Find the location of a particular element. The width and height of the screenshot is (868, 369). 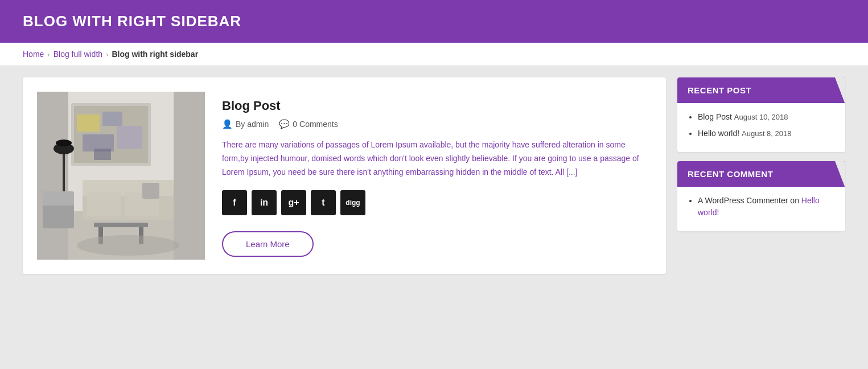

recent-post-item-1: Blog Post August 10, 2018 is located at coordinates (766, 117).